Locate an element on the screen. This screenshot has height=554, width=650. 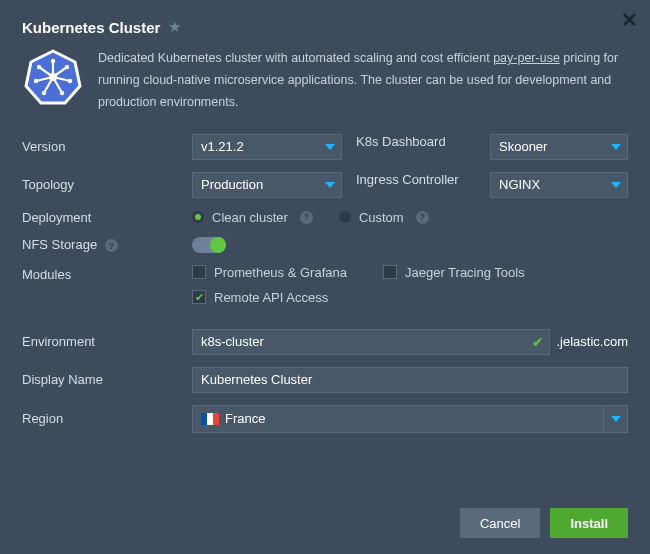
flag-france-icon is located at coordinates (210, 419).